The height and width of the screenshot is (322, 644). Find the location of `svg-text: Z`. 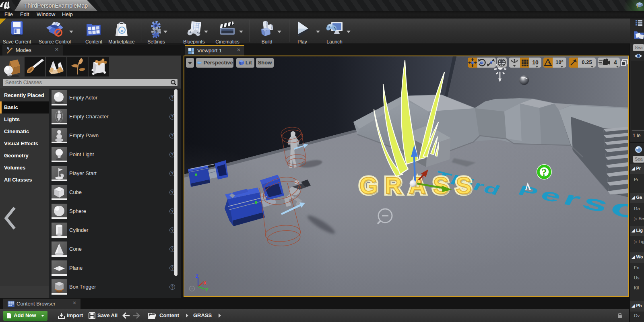

svg-text: Z is located at coordinates (197, 276).